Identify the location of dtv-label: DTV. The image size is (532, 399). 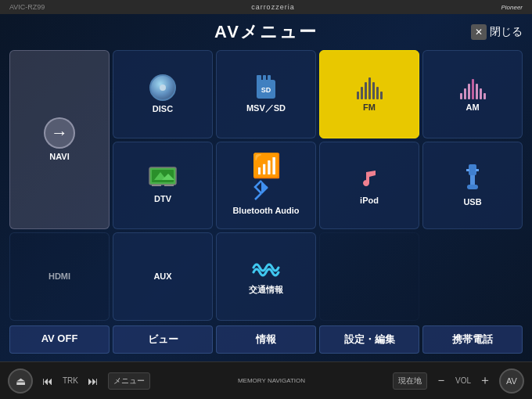
(163, 199).